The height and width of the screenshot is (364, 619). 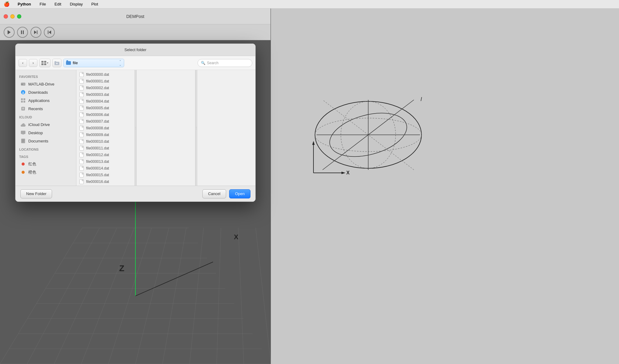 What do you see at coordinates (97, 135) in the screenshot?
I see `file-name: file000009.dat` at bounding box center [97, 135].